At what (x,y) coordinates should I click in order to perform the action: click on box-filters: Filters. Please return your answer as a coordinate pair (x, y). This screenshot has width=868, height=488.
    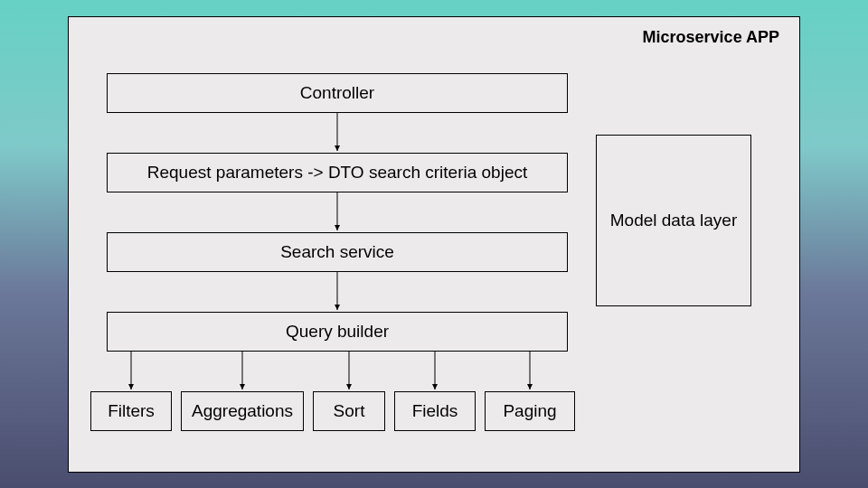
    Looking at the image, I should click on (131, 411).